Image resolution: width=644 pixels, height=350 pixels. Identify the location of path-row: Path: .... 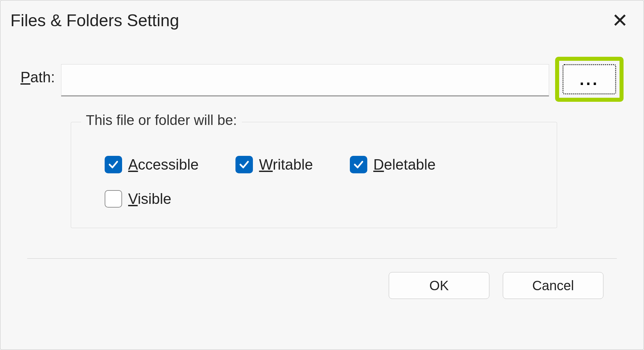
(322, 78).